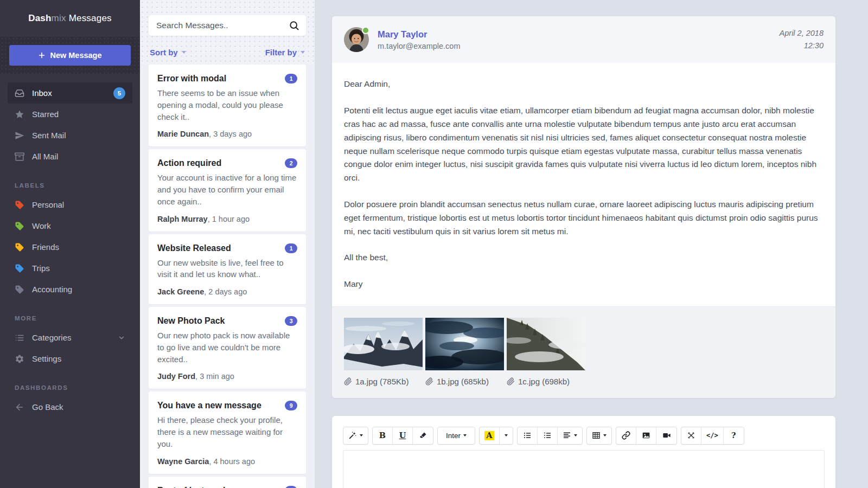 This screenshot has width=868, height=488. Describe the element at coordinates (168, 52) in the screenshot. I see `sort-by-dropdown: Sort by` at that location.